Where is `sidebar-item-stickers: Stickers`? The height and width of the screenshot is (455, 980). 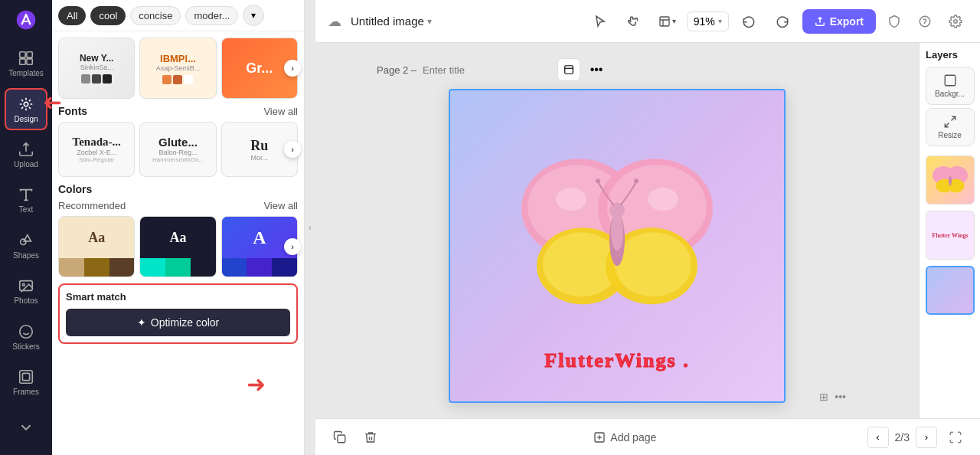
sidebar-item-stickers: Stickers is located at coordinates (26, 337).